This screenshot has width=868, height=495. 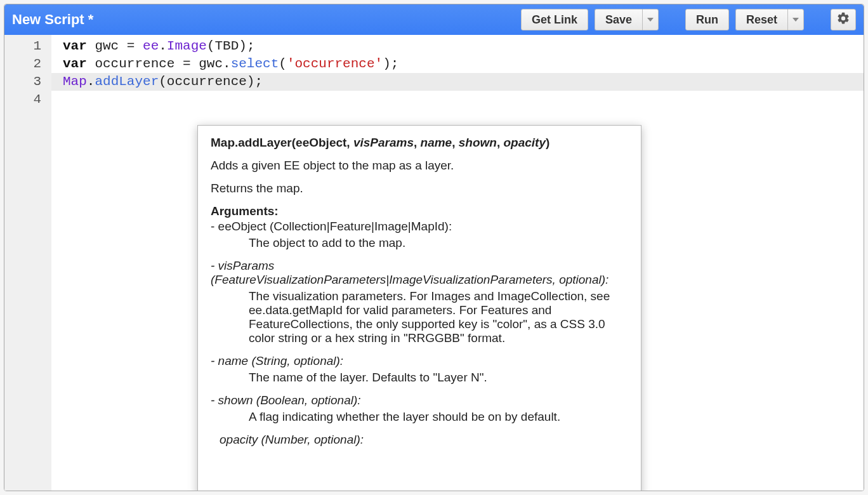 What do you see at coordinates (524, 142) in the screenshot?
I see `doc-sig-param: opacity` at bounding box center [524, 142].